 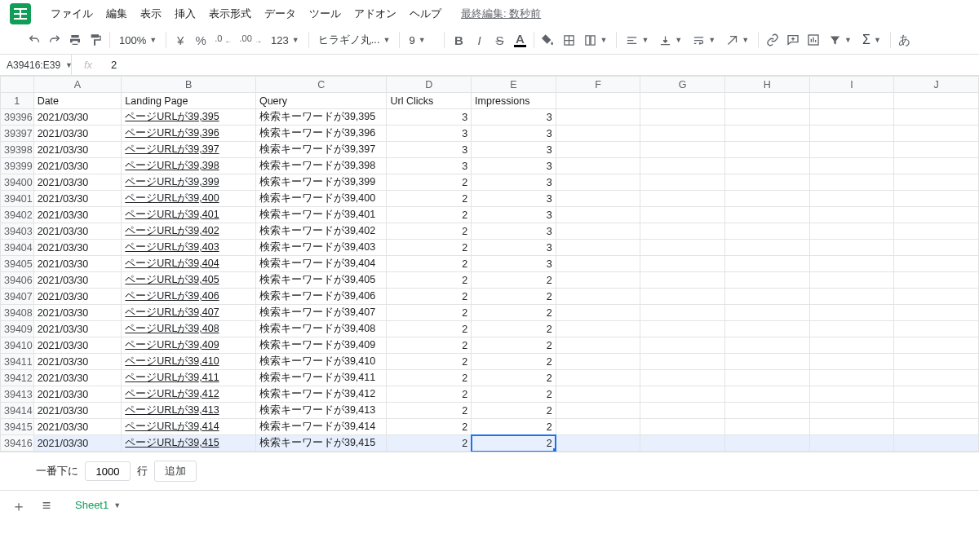 I want to click on landing-page-link: ページURLが39,395, so click(x=171, y=117).